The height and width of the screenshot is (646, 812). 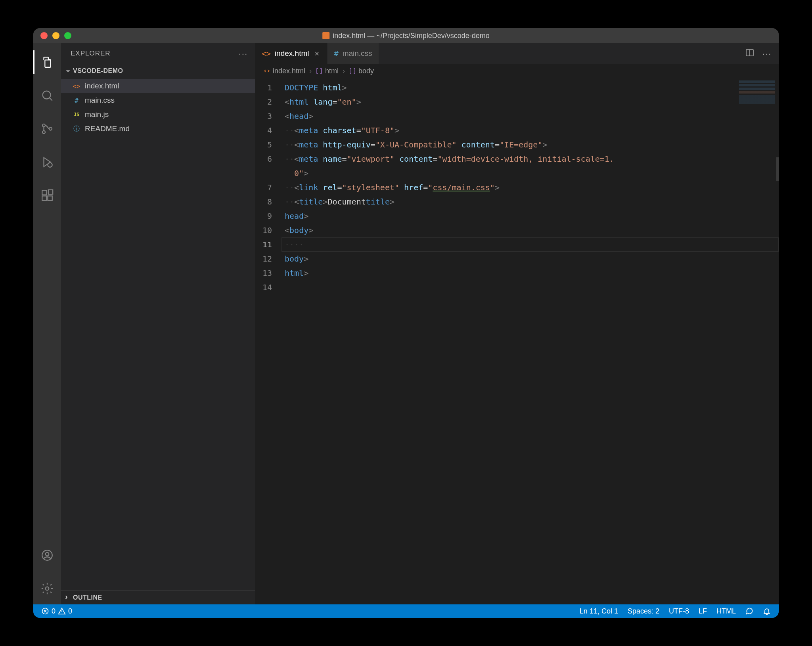 What do you see at coordinates (47, 162) in the screenshot?
I see `run-debug-icon` at bounding box center [47, 162].